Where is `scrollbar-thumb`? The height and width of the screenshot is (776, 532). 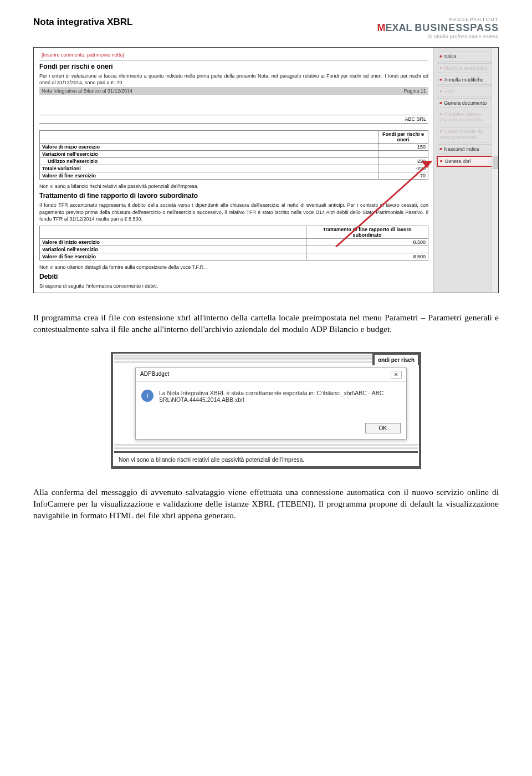
scrollbar-thumb is located at coordinates (495, 162).